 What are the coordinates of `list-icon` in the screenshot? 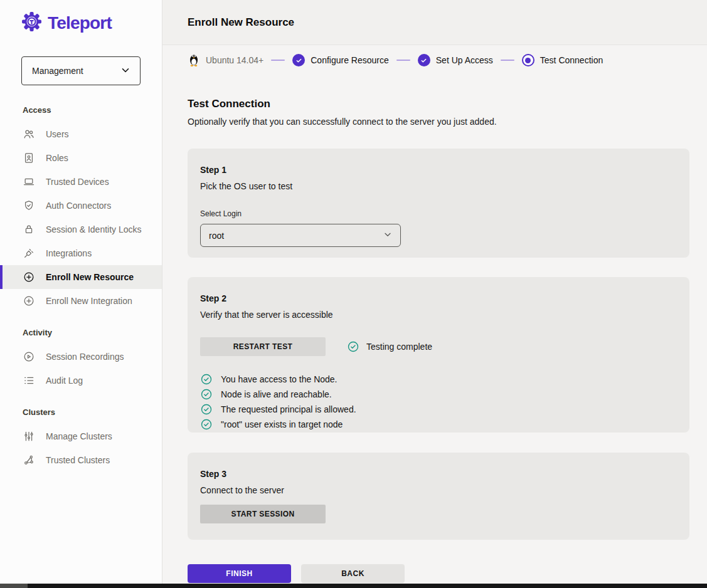 It's located at (29, 381).